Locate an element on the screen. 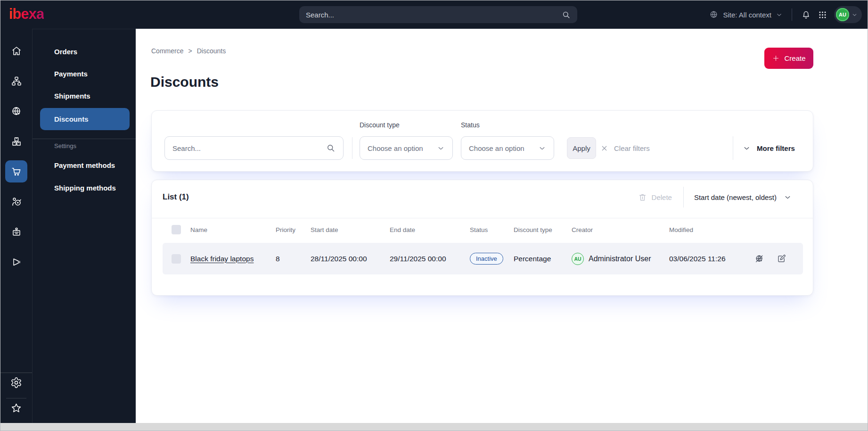  ibexa-logo: ibexa is located at coordinates (26, 14).